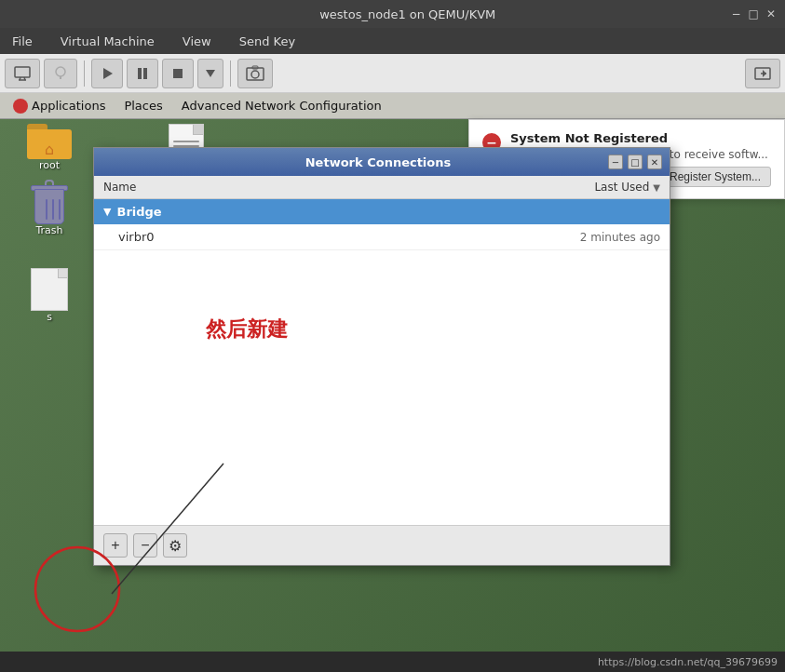 The width and height of the screenshot is (785, 672). What do you see at coordinates (145, 545) in the screenshot?
I see `remove-connection-button: −` at bounding box center [145, 545].